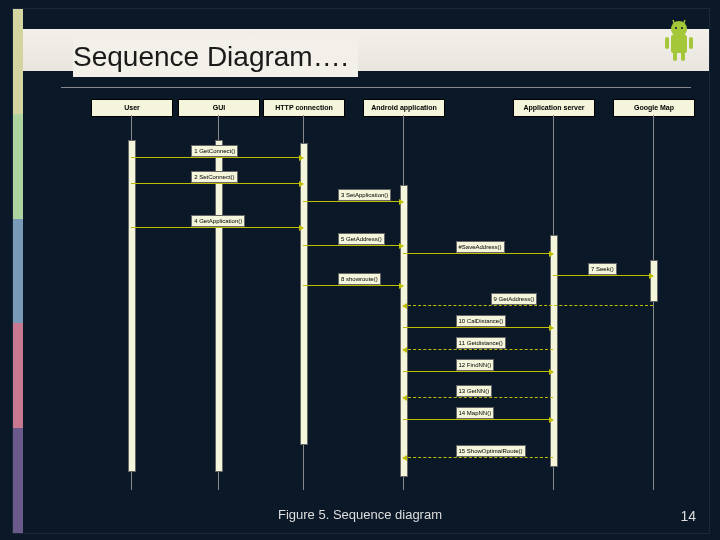  What do you see at coordinates (482, 321) in the screenshot?
I see `message-label-10: 10 CalDistance()` at bounding box center [482, 321].